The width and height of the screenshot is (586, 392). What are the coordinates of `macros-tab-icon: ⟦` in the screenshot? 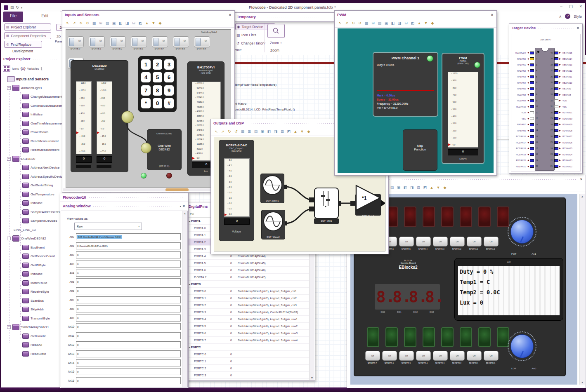 It's located at (41, 68).